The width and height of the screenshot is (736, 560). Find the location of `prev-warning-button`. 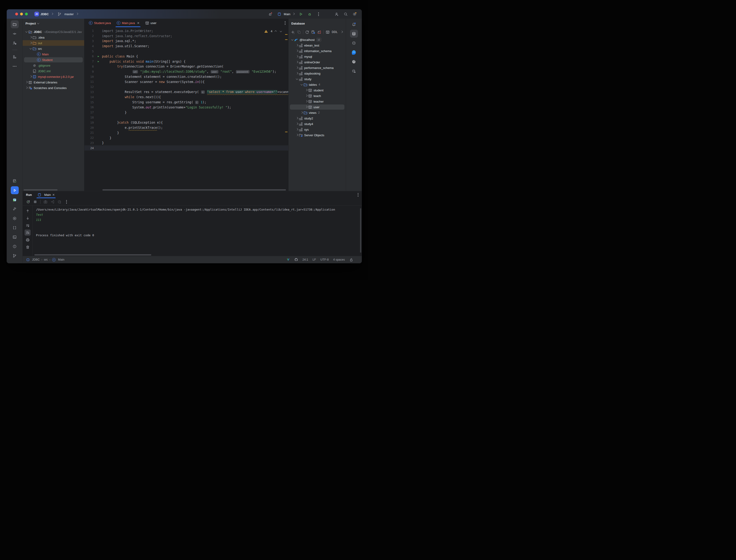

prev-warning-button is located at coordinates (275, 31).